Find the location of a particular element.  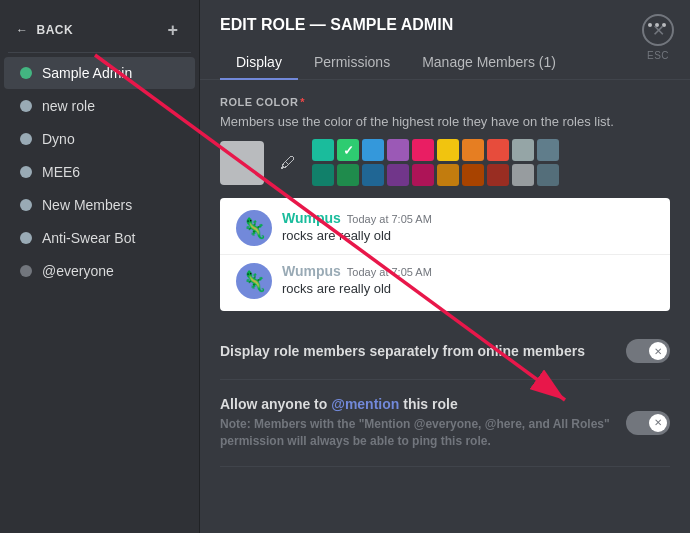

toggle-row-allow-mention: Allow anyone to @mention this roleNote: … is located at coordinates (445, 424).